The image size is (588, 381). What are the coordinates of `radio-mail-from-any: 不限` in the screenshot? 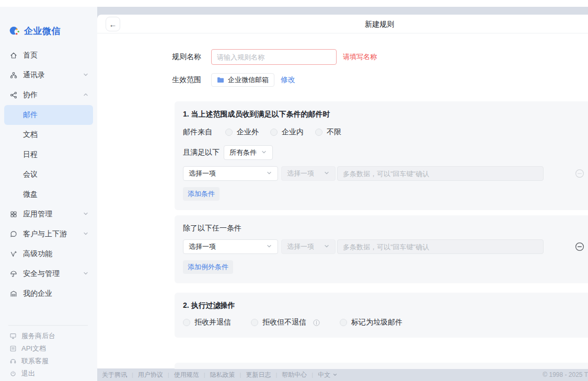 It's located at (328, 132).